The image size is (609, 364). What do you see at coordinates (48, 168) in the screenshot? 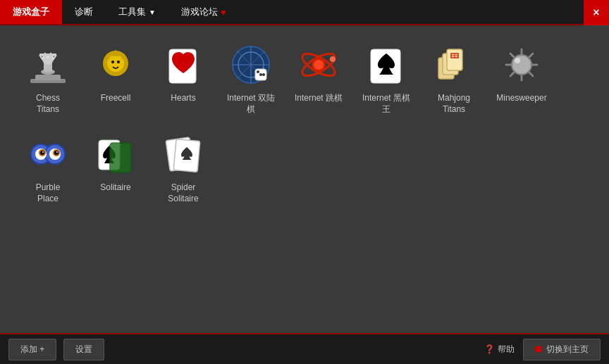
I see `game-item-purble-place: PurblePlace` at bounding box center [48, 168].